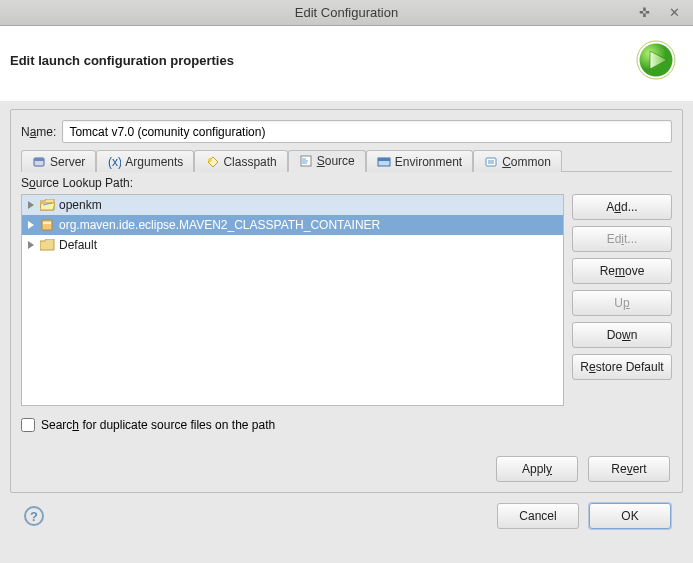 The image size is (693, 563). Describe the element at coordinates (622, 335) in the screenshot. I see `down-button: Down` at that location.